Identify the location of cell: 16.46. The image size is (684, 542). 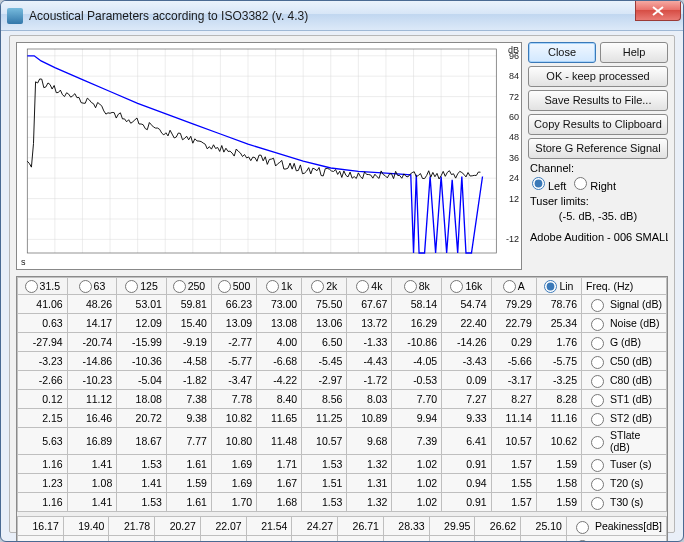
(92, 418).